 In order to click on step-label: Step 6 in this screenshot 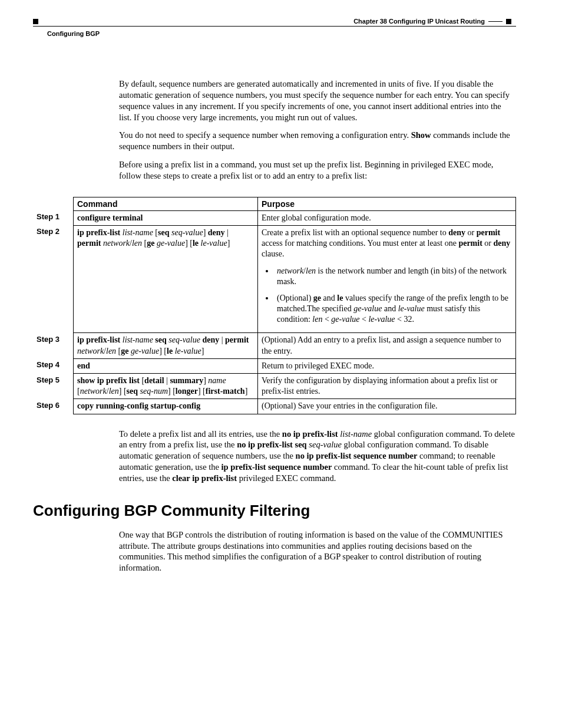, I will do `click(53, 407)`.